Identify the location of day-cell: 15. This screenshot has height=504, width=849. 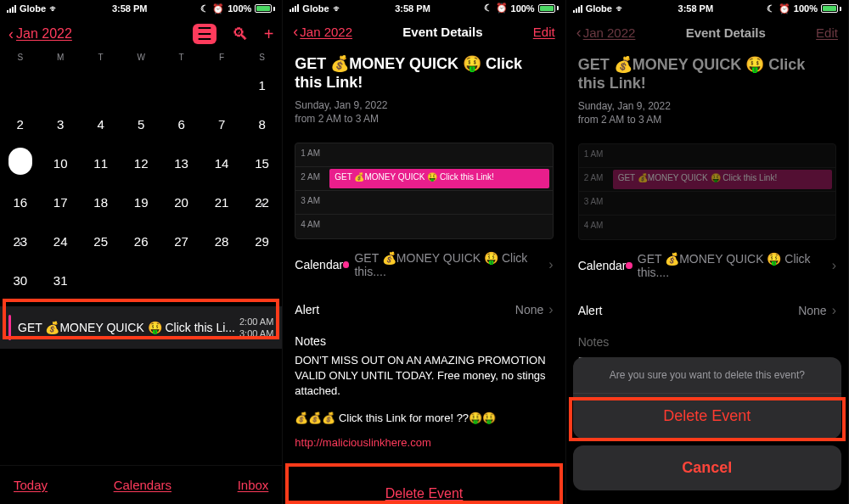
(261, 163).